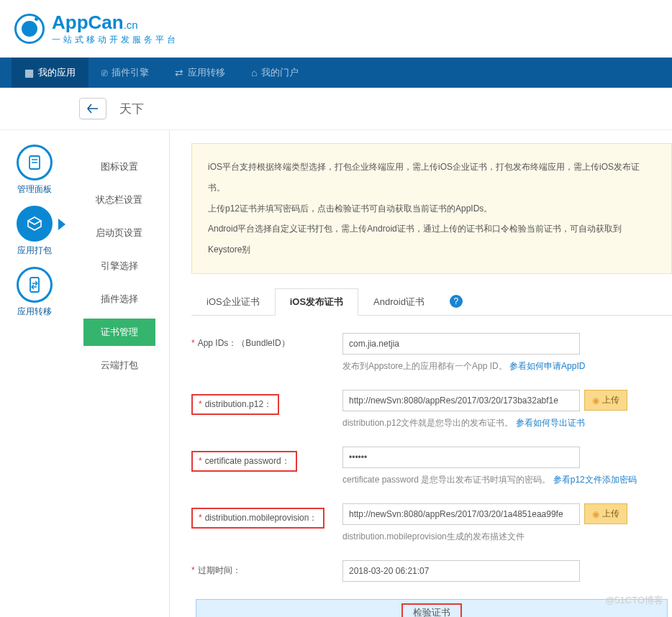 The height and width of the screenshot is (617, 672). What do you see at coordinates (432, 178) in the screenshot?
I see `notice-line: iOS平台支持根据终端类型选择，打包企业终端应用，需上传iOS企业证书，打包发布…` at bounding box center [432, 178].